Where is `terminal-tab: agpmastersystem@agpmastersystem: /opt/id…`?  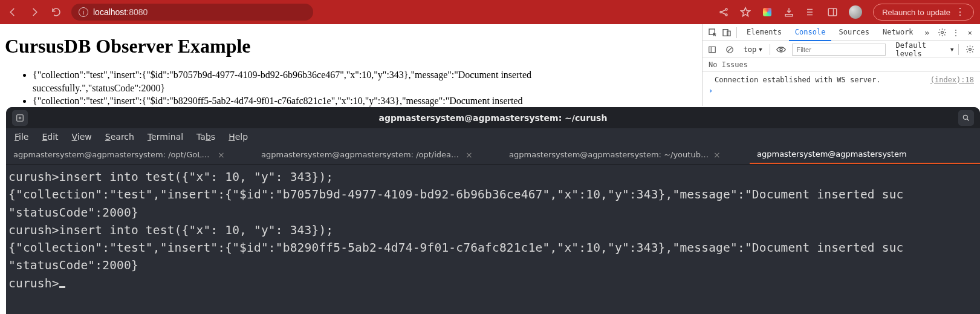
terminal-tab: agpmastersystem@agpmastersystem: /opt/id… is located at coordinates (378, 155).